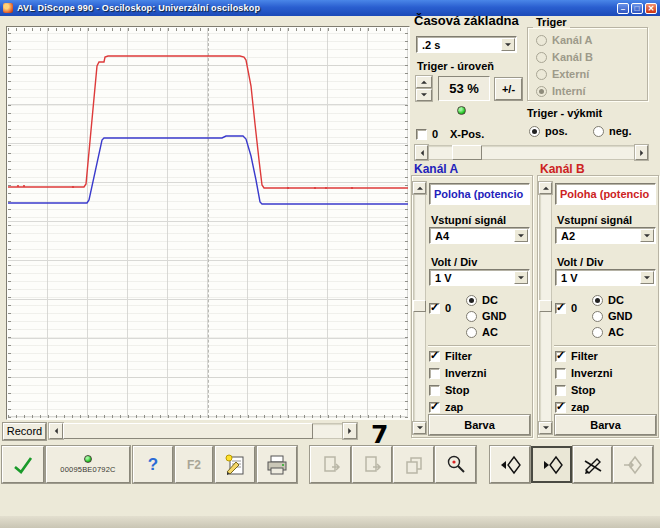 The width and height of the screenshot is (660, 528). What do you see at coordinates (620, 316) in the screenshot?
I see `radio-gnd-label: GND` at bounding box center [620, 316].